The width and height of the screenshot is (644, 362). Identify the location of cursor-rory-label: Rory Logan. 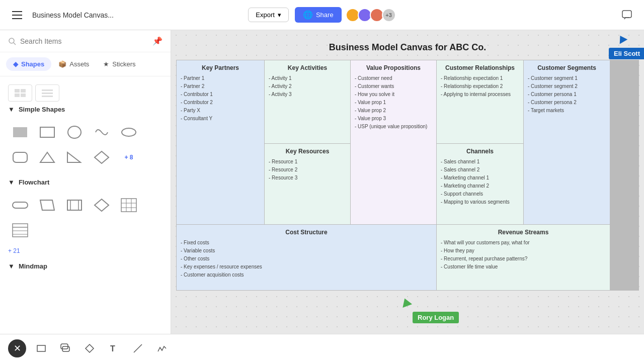
(436, 318).